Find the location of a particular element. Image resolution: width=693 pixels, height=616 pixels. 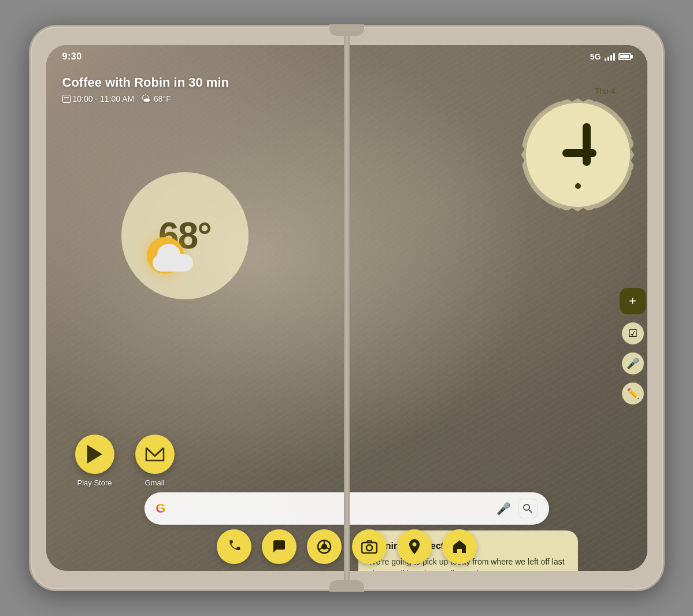

signal-icon is located at coordinates (610, 57).